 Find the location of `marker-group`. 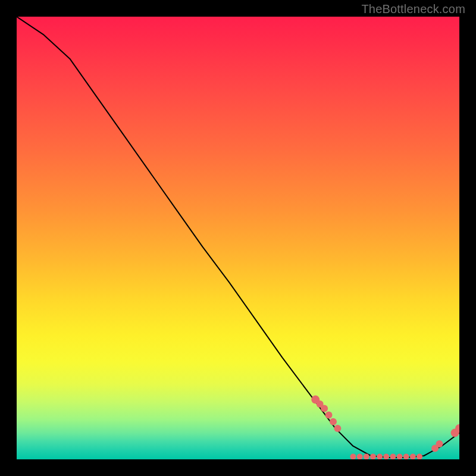

marker-group is located at coordinates (386, 427).